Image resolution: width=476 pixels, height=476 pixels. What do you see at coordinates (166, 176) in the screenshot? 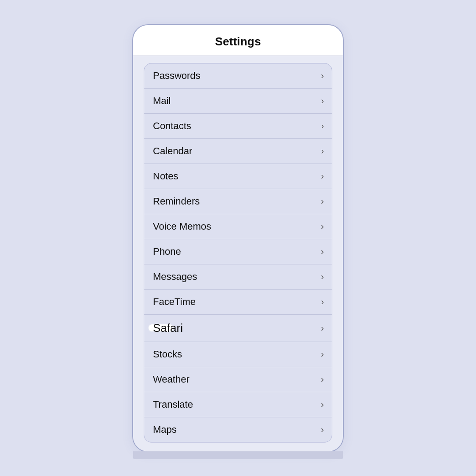
I see `settings-item-label: Notes` at bounding box center [166, 176].